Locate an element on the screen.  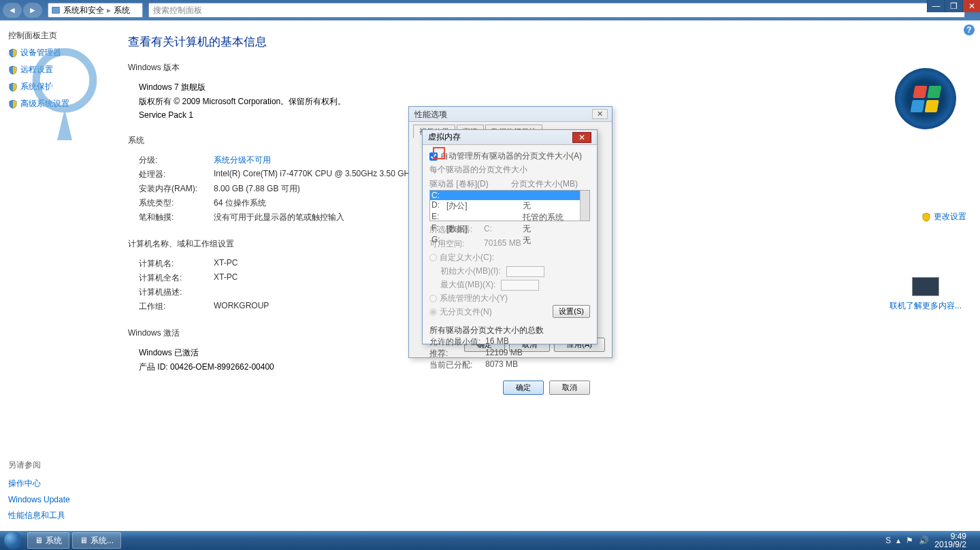
per-drive-header: 每个驱动器的分页文件大小 is located at coordinates (510, 170).